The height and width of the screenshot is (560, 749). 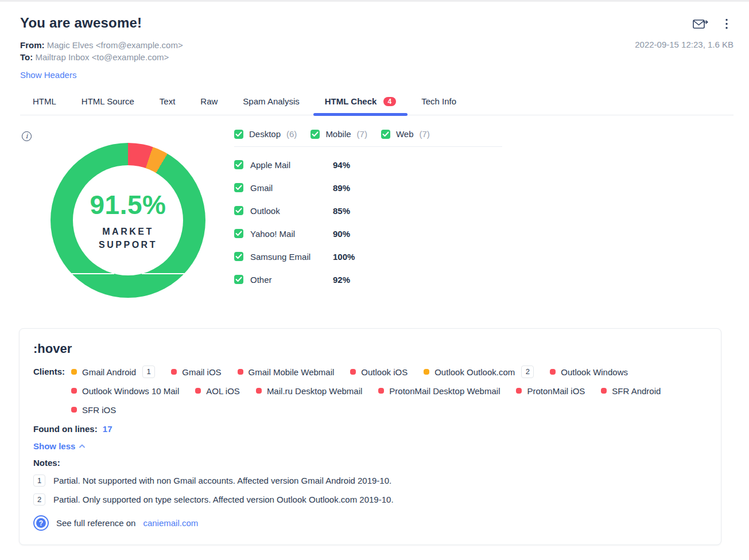 I want to click on client-support-pct: 90%, so click(x=341, y=234).